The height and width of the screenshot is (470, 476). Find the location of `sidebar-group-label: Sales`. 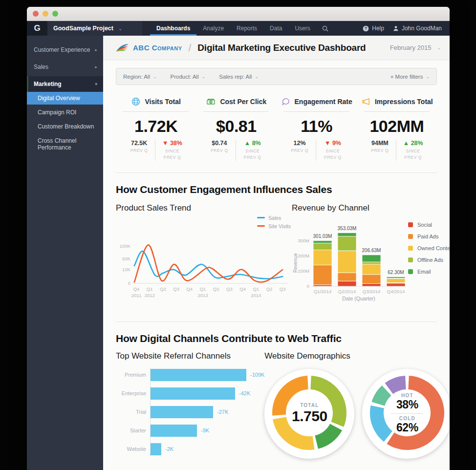

sidebar-group-label: Sales is located at coordinates (41, 67).